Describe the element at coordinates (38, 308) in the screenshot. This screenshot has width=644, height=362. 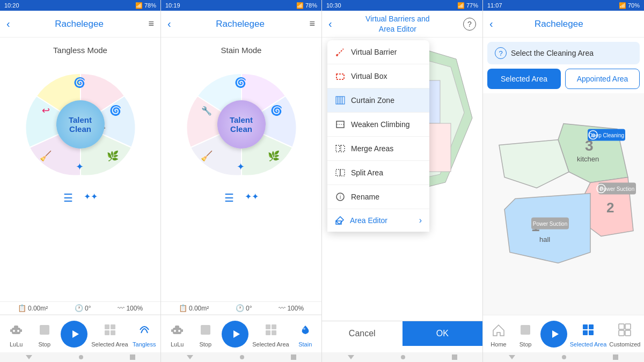
I see `area-value-1: 0.00m²` at that location.